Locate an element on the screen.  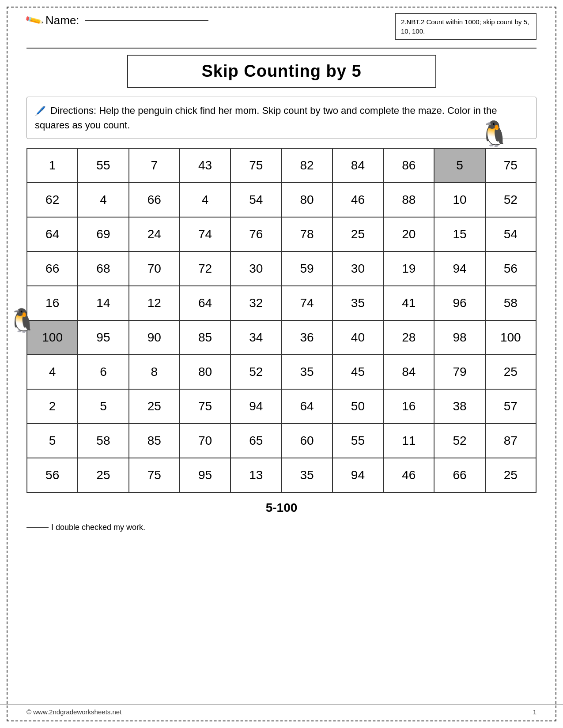
table-cell: 30 is located at coordinates (358, 269).